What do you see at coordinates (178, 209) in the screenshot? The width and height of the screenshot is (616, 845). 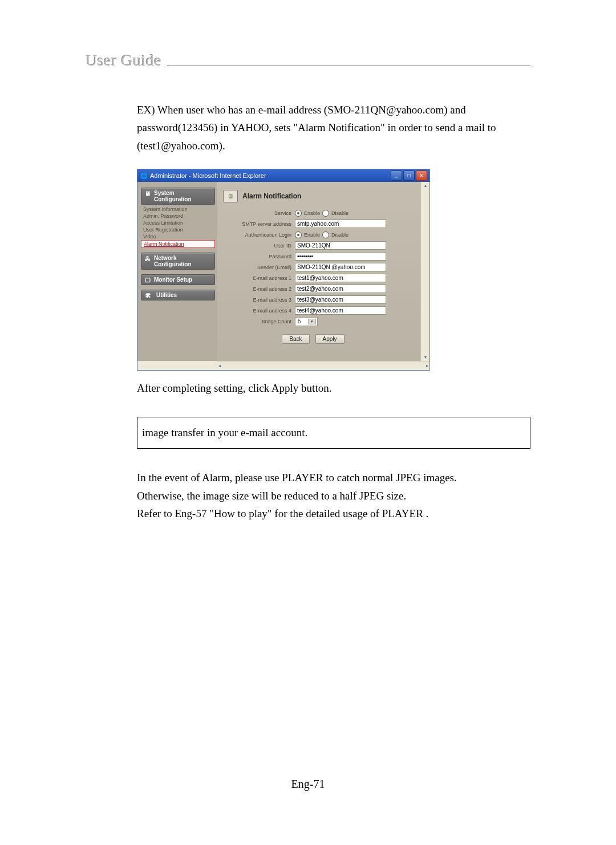 I see `sidebar-item-sysinfo: System Information` at bounding box center [178, 209].